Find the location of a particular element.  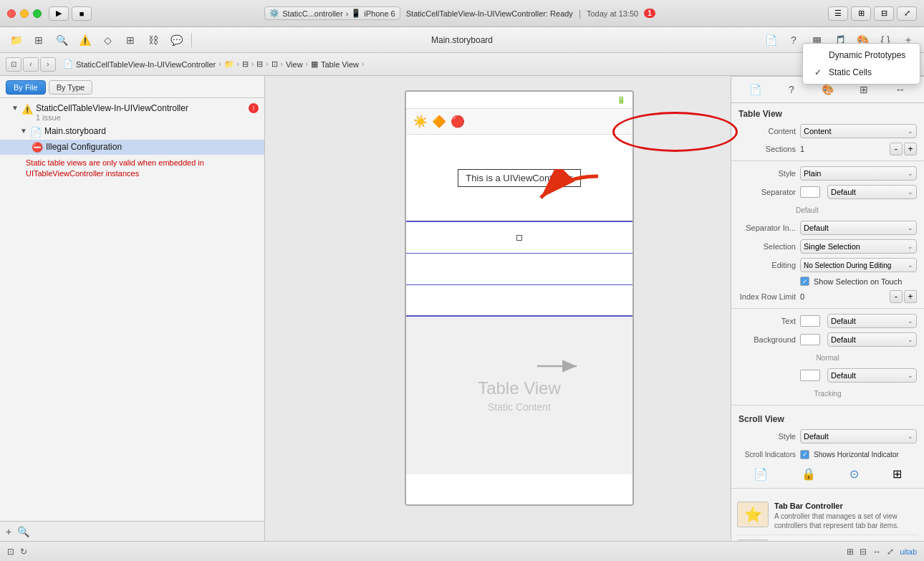

rp-editing-label: Editing is located at coordinates (767, 265).